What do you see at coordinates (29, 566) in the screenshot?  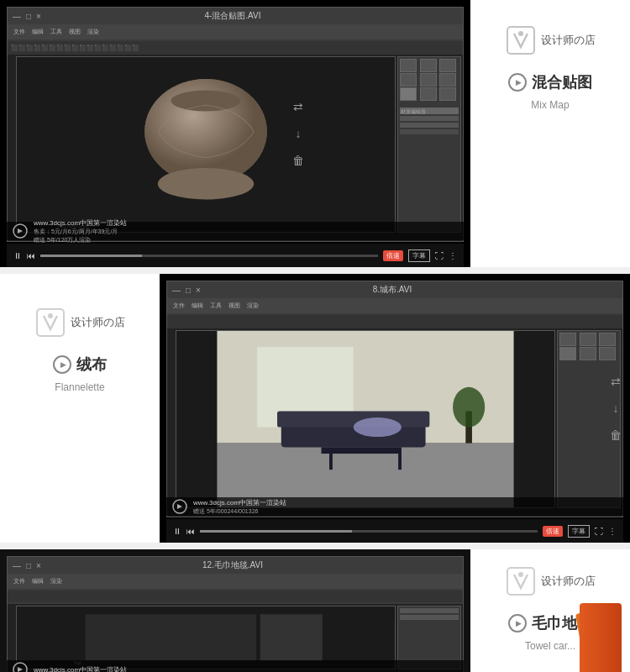 I see `maximize-icon-3: □` at bounding box center [29, 566].